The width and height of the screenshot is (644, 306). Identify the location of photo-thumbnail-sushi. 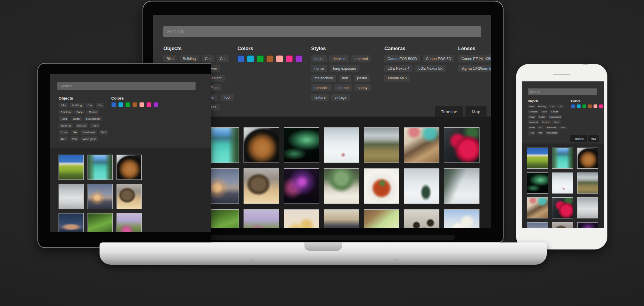
(422, 219).